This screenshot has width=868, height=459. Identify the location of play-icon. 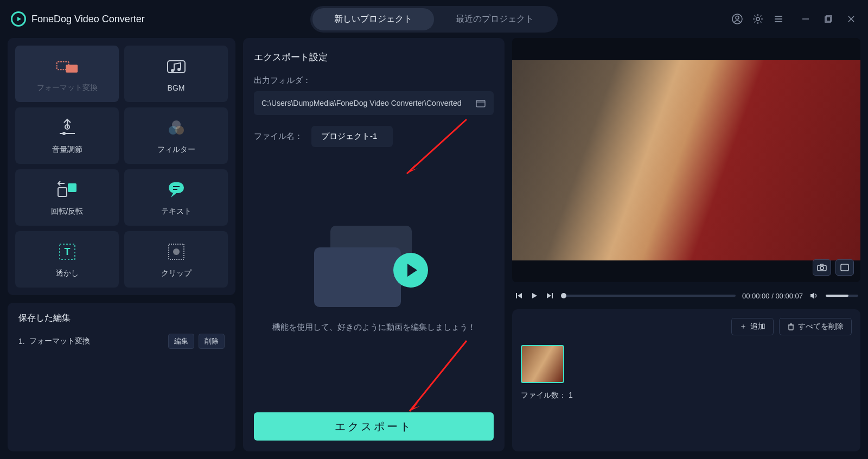
(534, 296).